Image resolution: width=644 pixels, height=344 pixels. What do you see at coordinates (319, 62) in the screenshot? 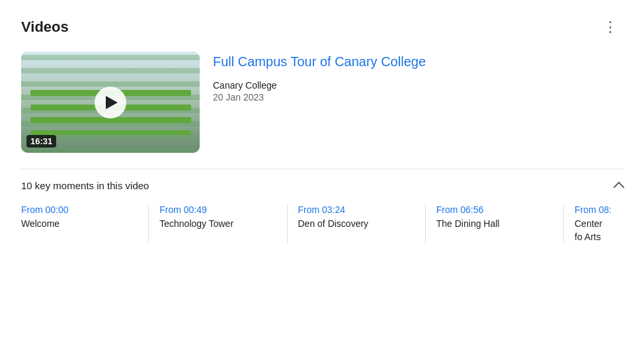
I see `video-title: Full Campus Tour of Canary College` at bounding box center [319, 62].